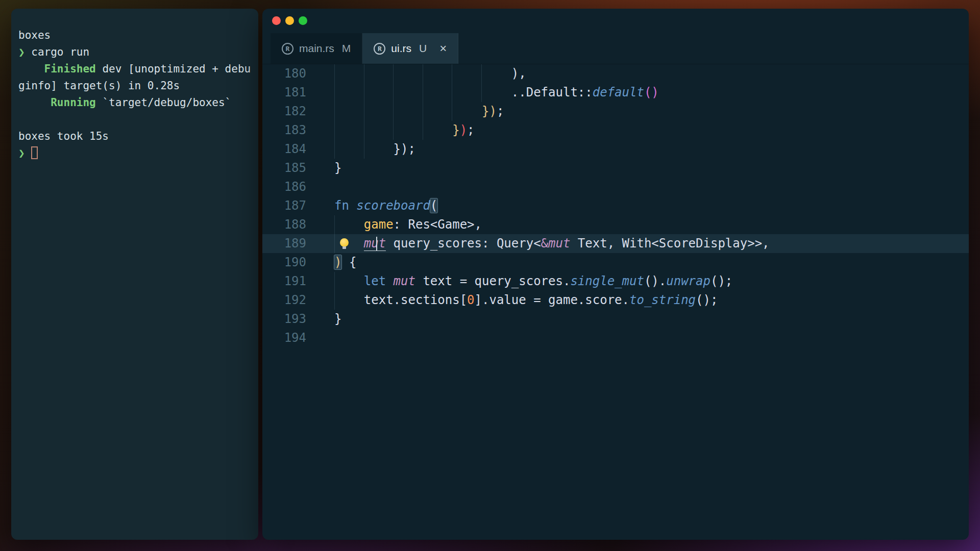 The width and height of the screenshot is (980, 551). What do you see at coordinates (379, 224) in the screenshot?
I see `code-token: game` at bounding box center [379, 224].